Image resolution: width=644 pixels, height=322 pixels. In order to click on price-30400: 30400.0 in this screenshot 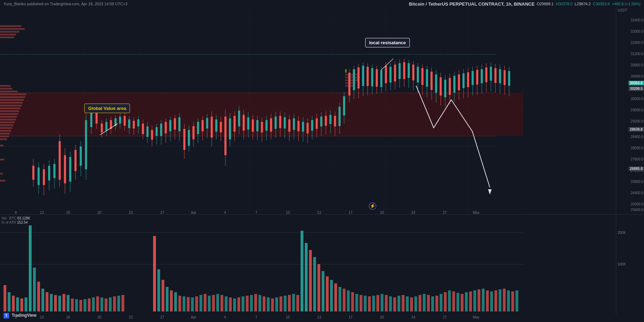, I will do `click(637, 77)`.